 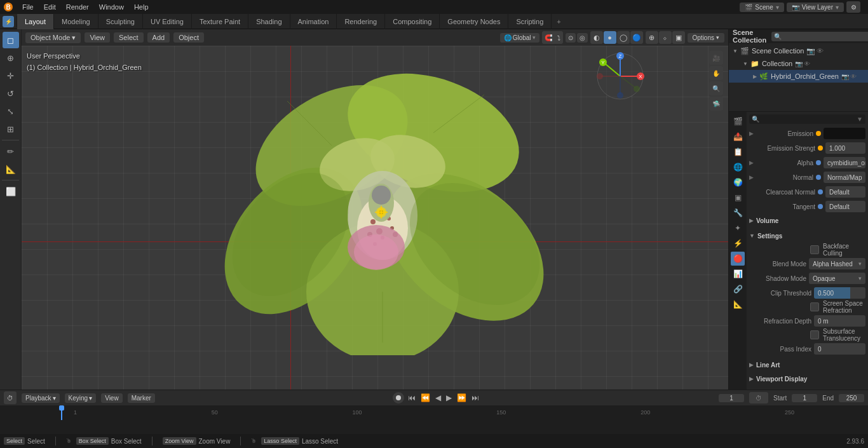 What do you see at coordinates (50, 7) in the screenshot?
I see `menu-edit: Edit` at bounding box center [50, 7].